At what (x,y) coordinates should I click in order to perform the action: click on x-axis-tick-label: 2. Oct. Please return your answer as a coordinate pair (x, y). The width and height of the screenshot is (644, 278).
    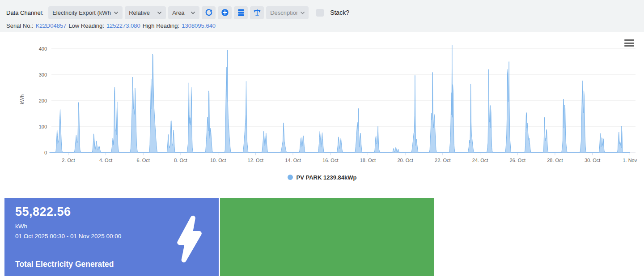
    Looking at the image, I should click on (68, 160).